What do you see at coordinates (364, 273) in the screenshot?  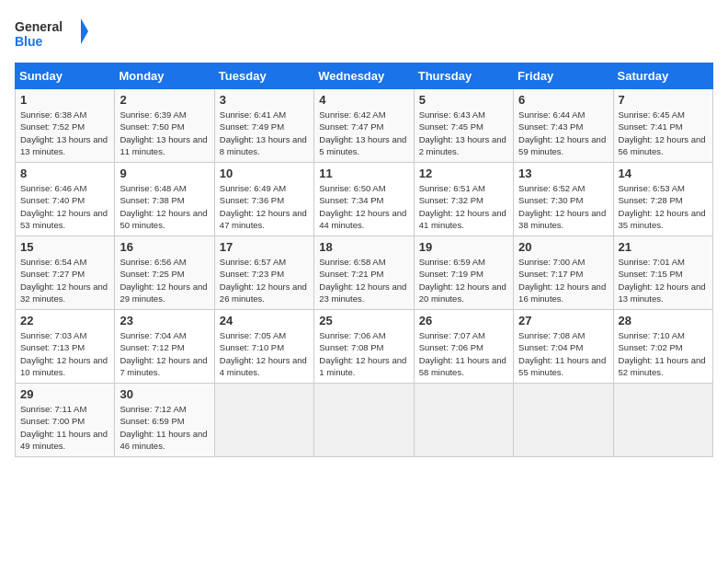 I see `calendar-week-row: 15Sunrise: 6:54 AM Sunset: 7:27 PM Dayli…` at bounding box center [364, 273].